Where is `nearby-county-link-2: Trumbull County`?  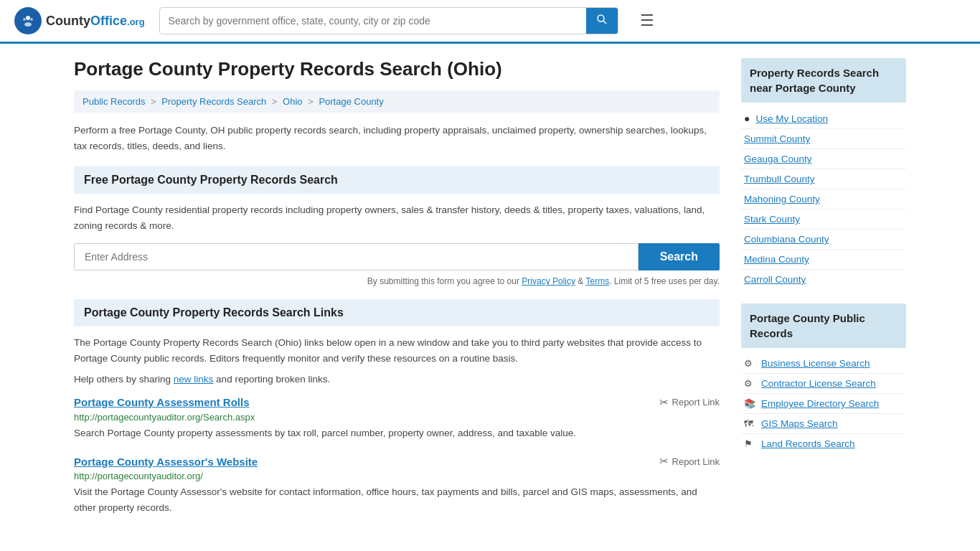
nearby-county-link-2: Trumbull County is located at coordinates (779, 179).